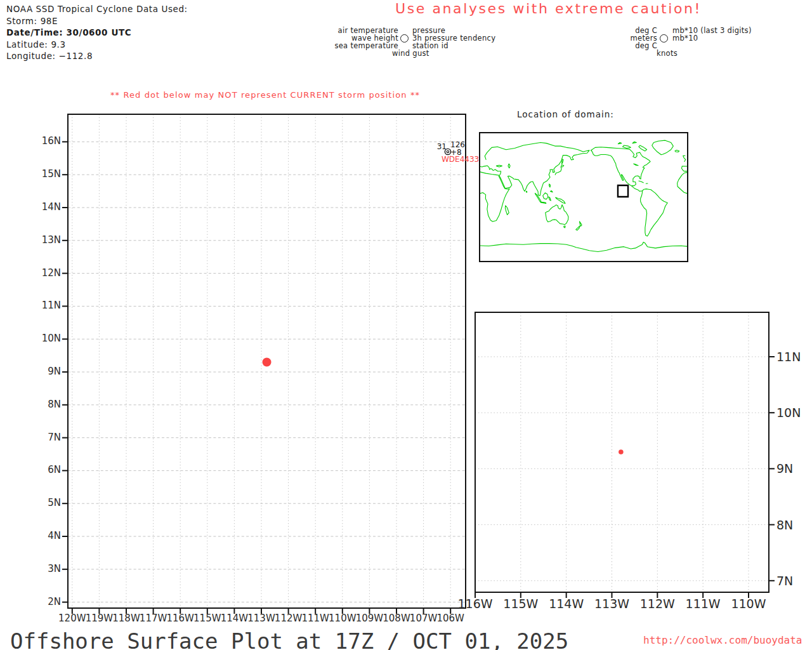 This screenshot has width=812, height=650. Describe the element at coordinates (580, 224) in the screenshot. I see `coastline-nz-north` at that location.